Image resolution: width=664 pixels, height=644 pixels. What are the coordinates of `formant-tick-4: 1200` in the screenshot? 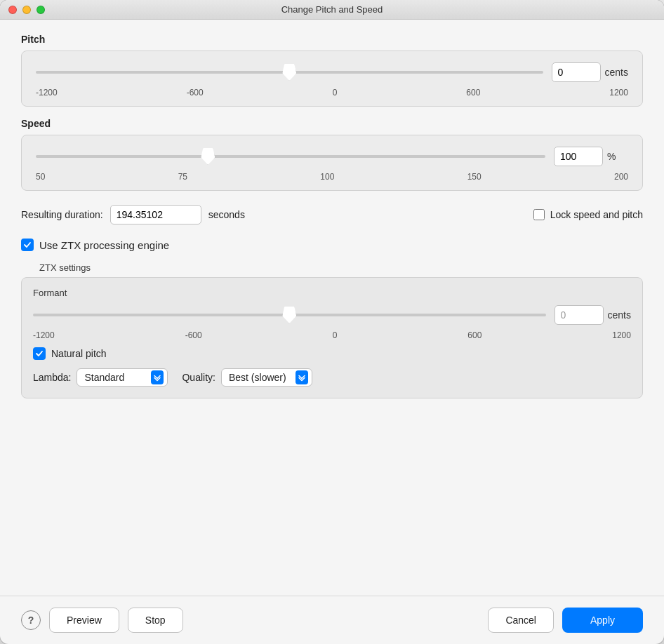 It's located at (622, 335).